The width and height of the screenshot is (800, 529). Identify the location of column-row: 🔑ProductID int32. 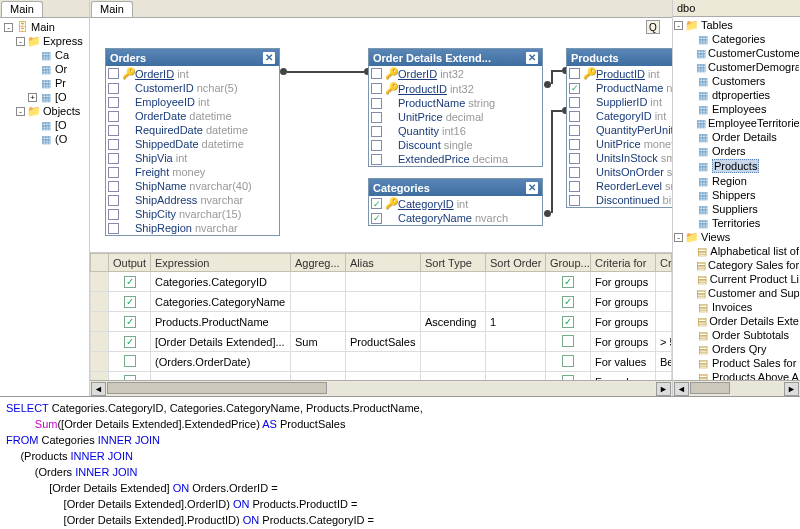
(456, 88).